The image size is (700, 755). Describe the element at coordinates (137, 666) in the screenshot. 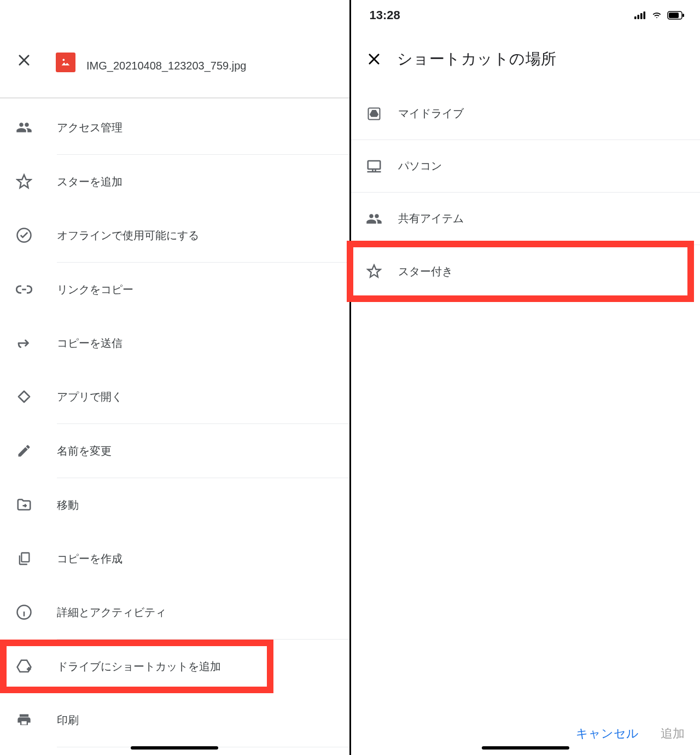

I see `menu-item-shortcut: ドライブにショートカットを追加` at that location.